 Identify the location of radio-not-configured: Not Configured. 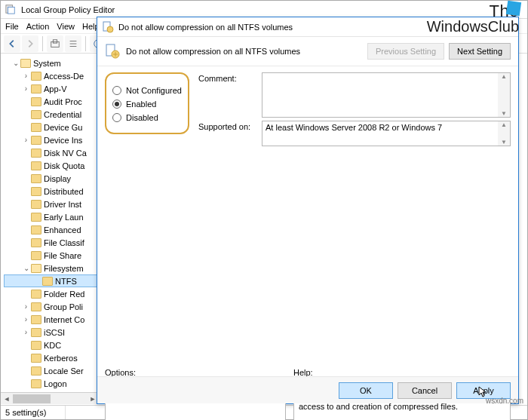
(147, 90).